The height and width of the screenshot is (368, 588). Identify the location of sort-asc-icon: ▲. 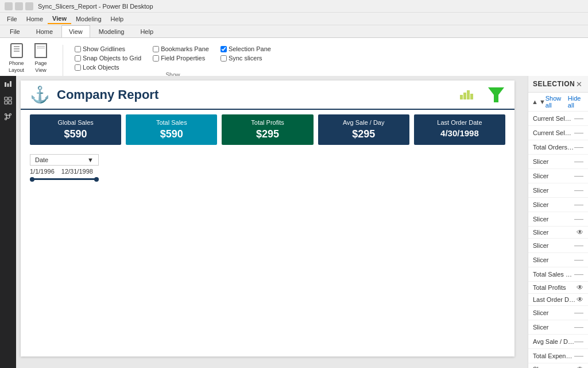
(535, 102).